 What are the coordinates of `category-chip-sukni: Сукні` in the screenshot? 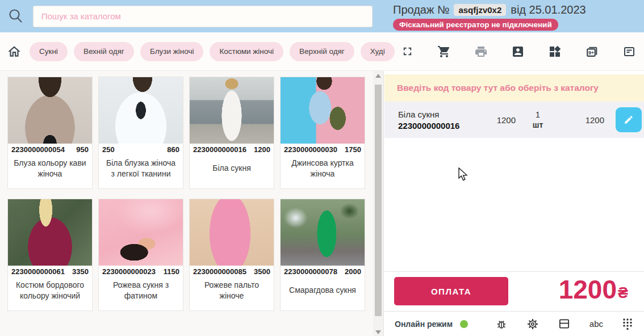 It's located at (49, 52).